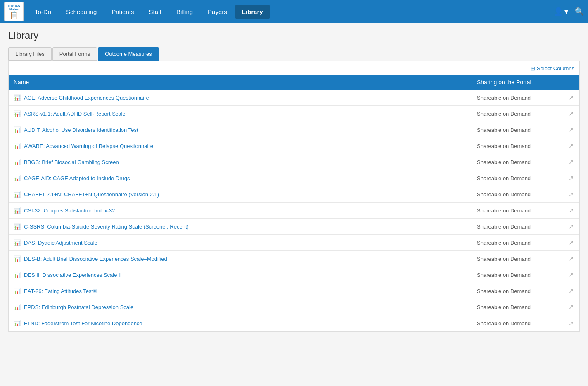 Image resolution: width=588 pixels, height=386 pixels. I want to click on row-name-link: 📊EAT-26: Eating Attitudes Test©, so click(240, 291).